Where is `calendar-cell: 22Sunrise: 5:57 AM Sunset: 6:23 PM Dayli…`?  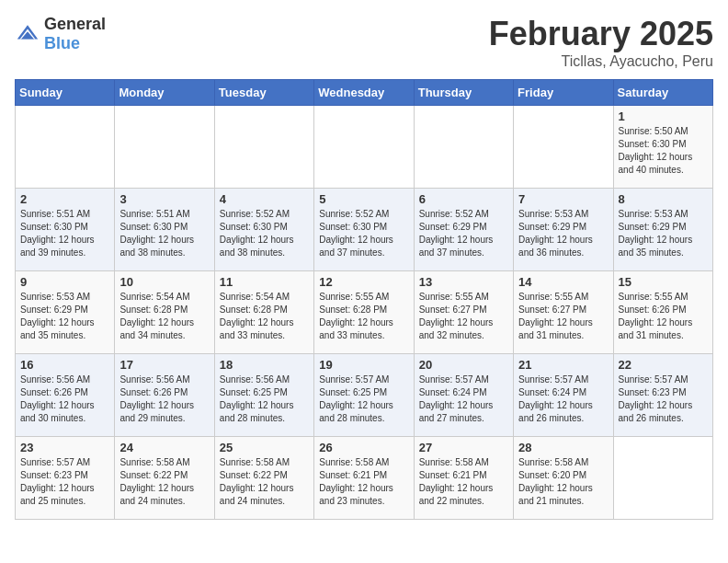 calendar-cell: 22Sunrise: 5:57 AM Sunset: 6:23 PM Dayli… is located at coordinates (663, 396).